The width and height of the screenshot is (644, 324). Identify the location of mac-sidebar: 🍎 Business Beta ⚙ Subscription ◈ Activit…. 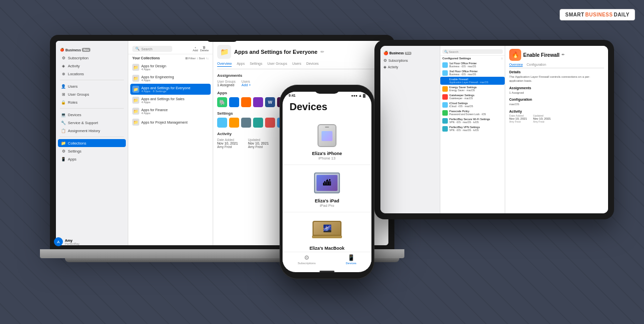
(92, 143).